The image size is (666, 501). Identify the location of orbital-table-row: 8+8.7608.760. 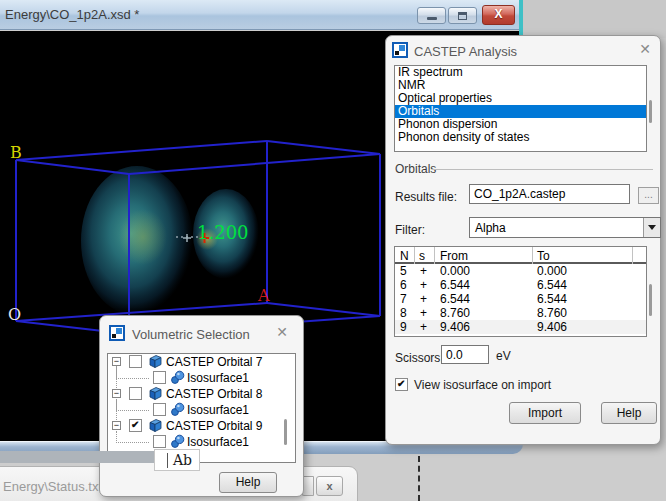
(520, 313).